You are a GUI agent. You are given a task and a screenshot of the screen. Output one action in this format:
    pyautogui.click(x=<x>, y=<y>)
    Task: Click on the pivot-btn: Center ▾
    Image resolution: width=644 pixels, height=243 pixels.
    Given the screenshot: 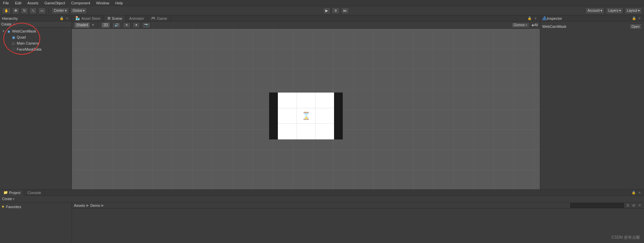 What is the action you would take?
    pyautogui.click(x=60, y=11)
    